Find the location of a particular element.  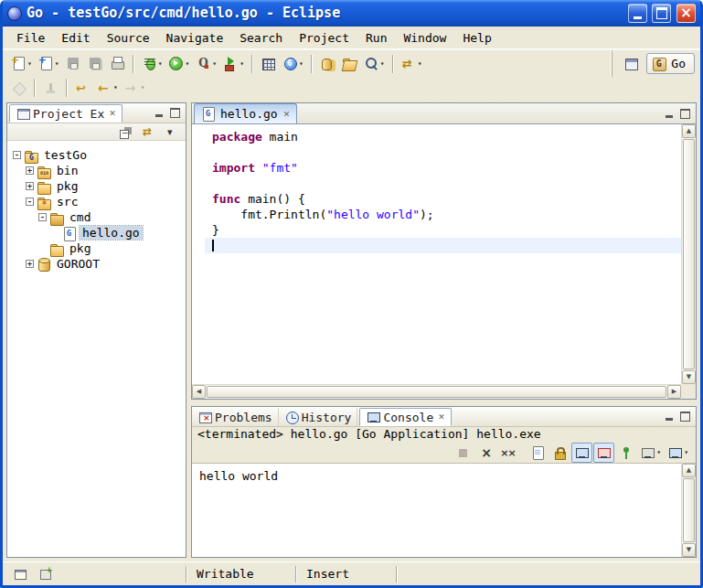

scroll-lock-button is located at coordinates (559, 453).